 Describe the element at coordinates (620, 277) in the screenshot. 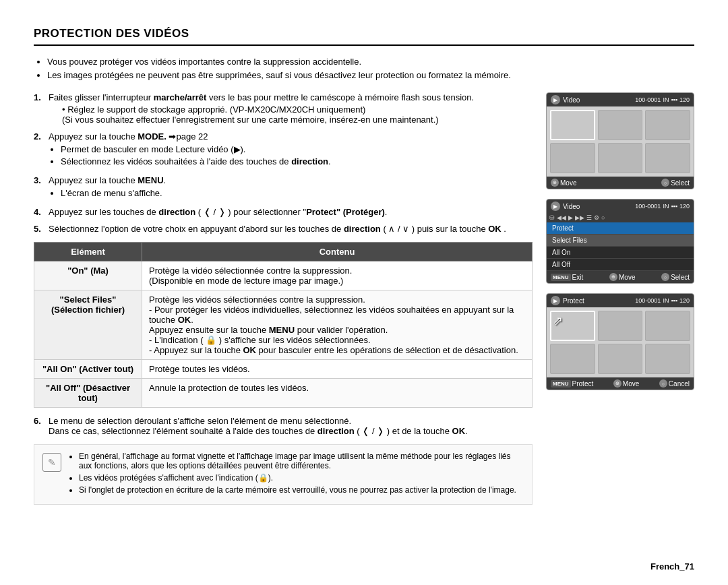

I see `cam-panel-2-footer: MENU Exit ⊕ Move ○ Select` at that location.